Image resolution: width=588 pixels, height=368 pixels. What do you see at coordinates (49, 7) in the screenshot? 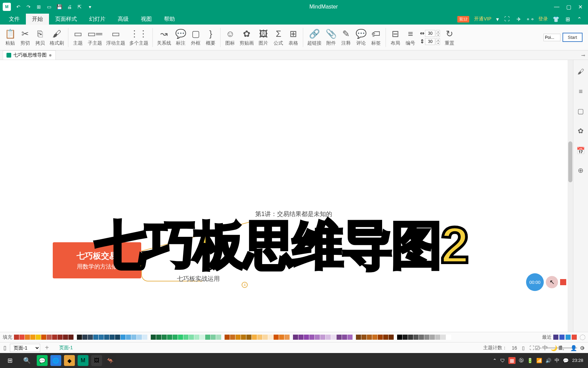
I see `open-button: ▭` at bounding box center [49, 7].